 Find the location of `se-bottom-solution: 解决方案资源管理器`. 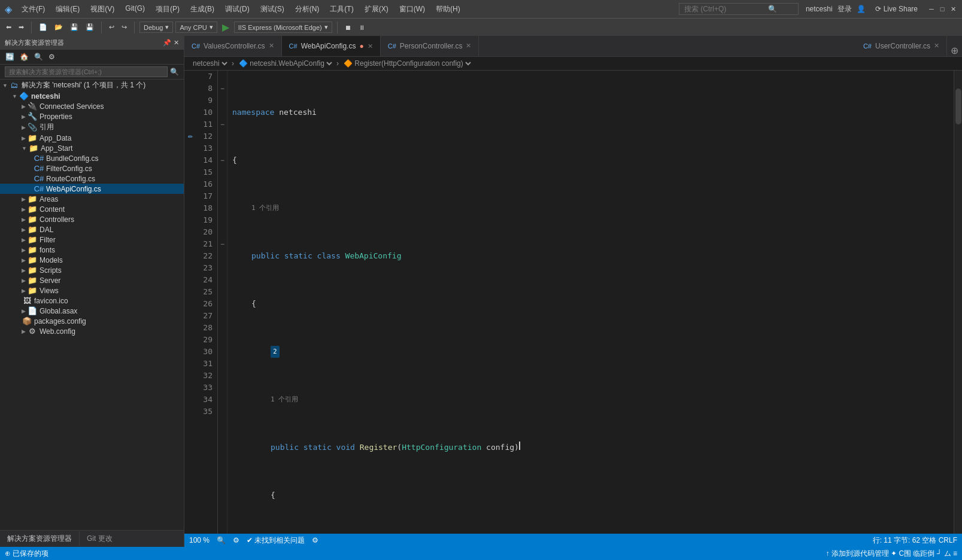

se-bottom-solution: 解决方案资源管理器 is located at coordinates (40, 538).